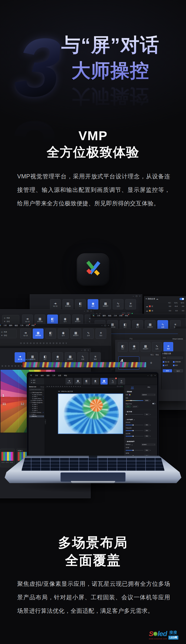 The height and width of the screenshot is (644, 186). What do you see at coordinates (36, 408) in the screenshot?
I see `device-tree-item: ▦ CX80 -4 ∞ ⊡` at bounding box center [36, 408].